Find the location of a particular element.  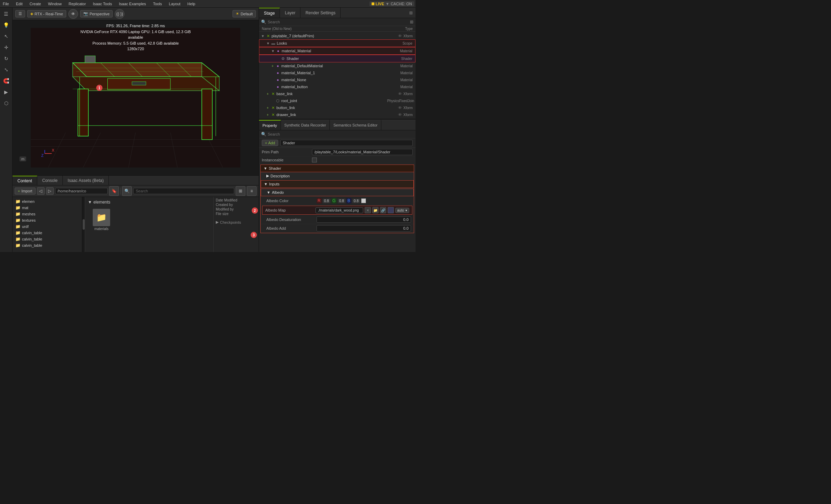

tree-item-default-material: + ● material_DefaultMaterial Material is located at coordinates (337, 66).